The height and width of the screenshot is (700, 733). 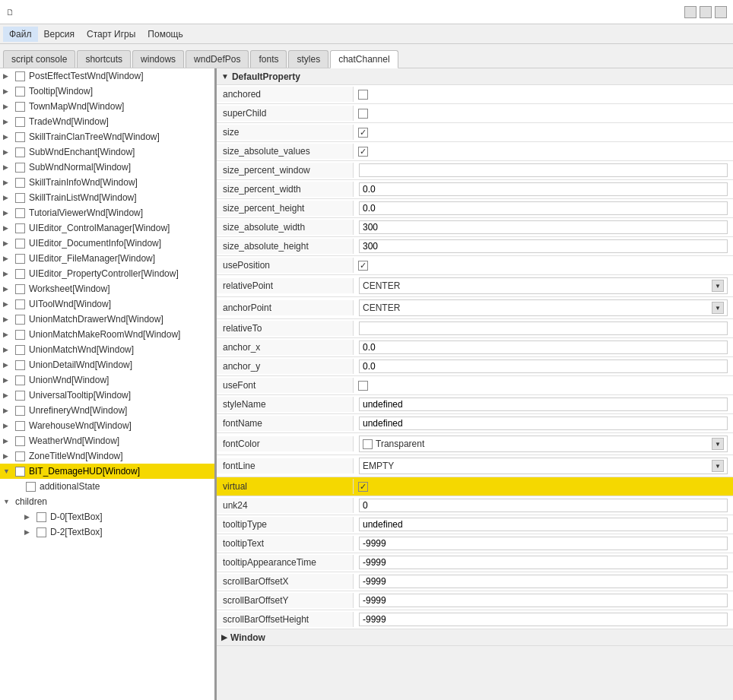 I want to click on tree-item: ▼children, so click(x=107, y=502).